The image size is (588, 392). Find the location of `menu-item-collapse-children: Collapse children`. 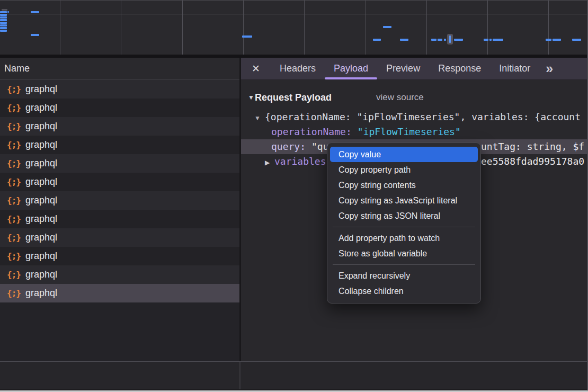

menu-item-collapse-children: Collapse children is located at coordinates (404, 291).